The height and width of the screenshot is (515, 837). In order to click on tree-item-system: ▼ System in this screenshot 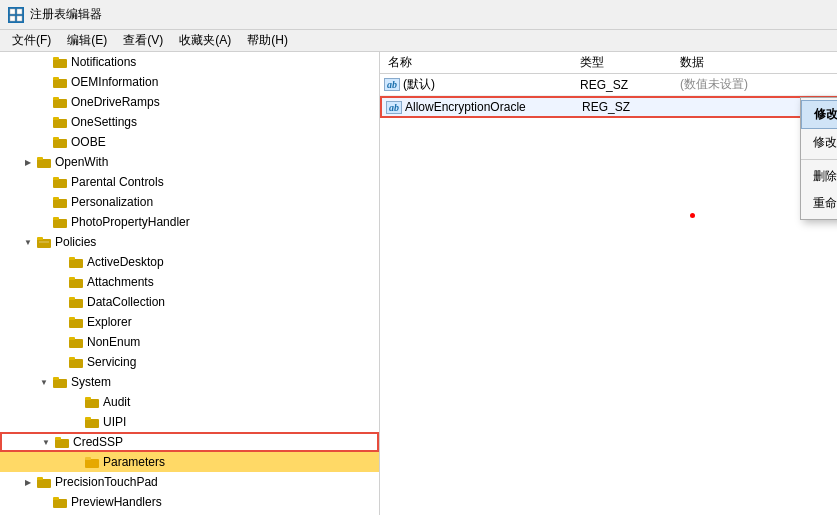, I will do `click(190, 382)`.